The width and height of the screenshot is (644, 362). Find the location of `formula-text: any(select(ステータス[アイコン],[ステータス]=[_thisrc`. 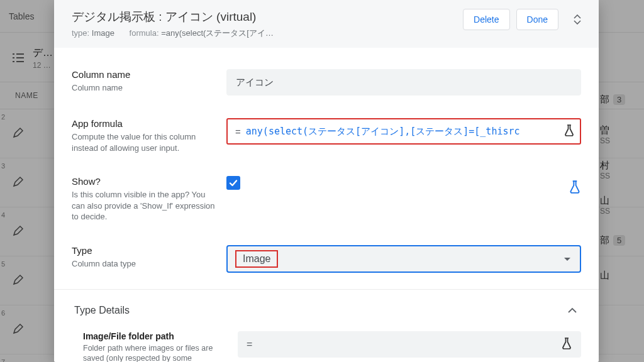

formula-text: any(select(ステータス[アイコン],[ステータス]=[_thisrc is located at coordinates (383, 132).